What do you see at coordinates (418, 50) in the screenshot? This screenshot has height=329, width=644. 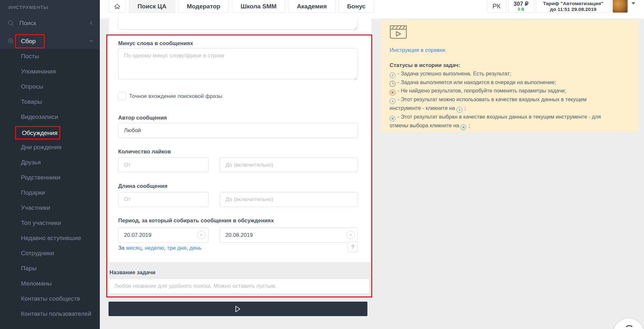 I see `instruction-link: Инструкция в справке.` at bounding box center [418, 50].